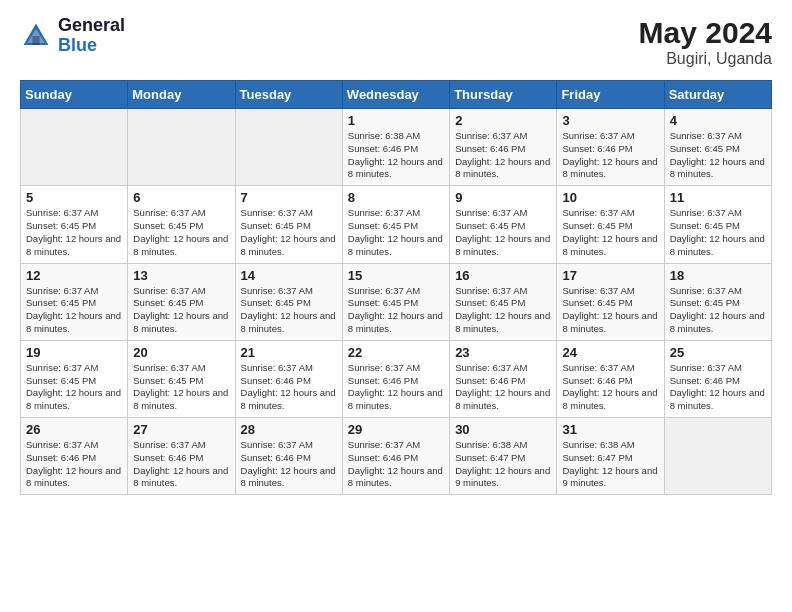  Describe the element at coordinates (396, 95) in the screenshot. I see `weekday-wednesday: Wednesday` at that location.